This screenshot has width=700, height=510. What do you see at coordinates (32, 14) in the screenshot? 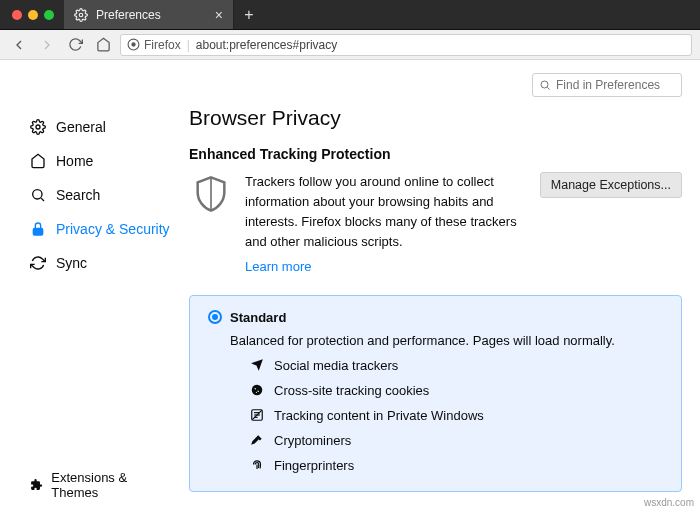
I see `window-controls` at bounding box center [32, 14].